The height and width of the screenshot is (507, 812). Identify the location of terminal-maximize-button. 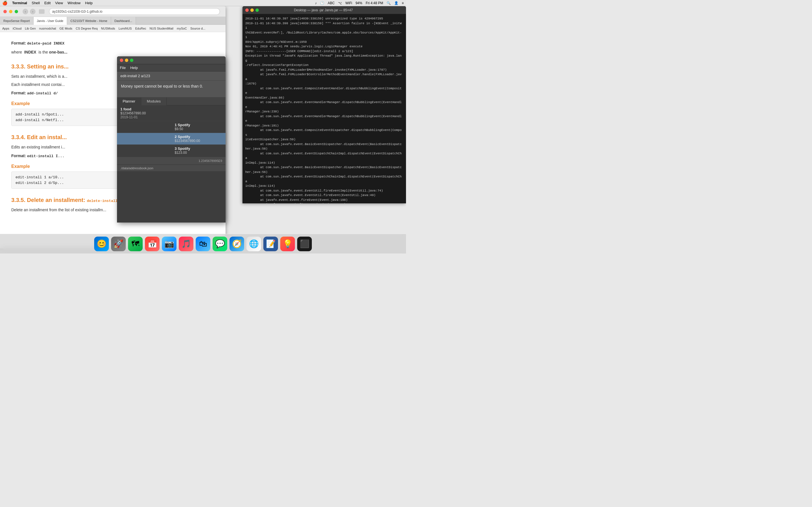
(257, 10).